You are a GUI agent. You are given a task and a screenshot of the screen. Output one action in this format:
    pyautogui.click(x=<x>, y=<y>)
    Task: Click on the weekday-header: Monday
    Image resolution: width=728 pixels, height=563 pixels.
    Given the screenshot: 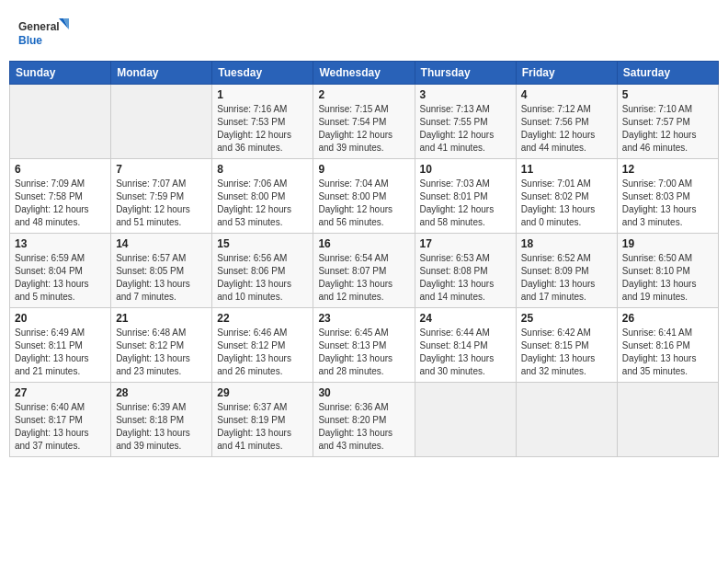 What is the action you would take?
    pyautogui.click(x=162, y=74)
    